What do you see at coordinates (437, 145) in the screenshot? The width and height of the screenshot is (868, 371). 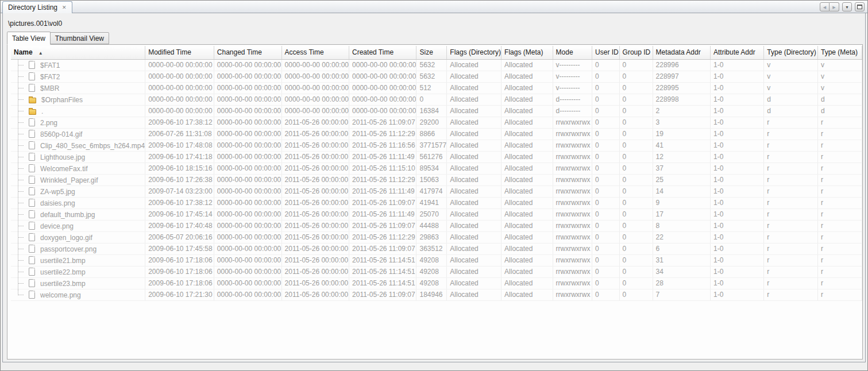 I see `table-row: Clip_480_5sec_6mbps_h264.mp42009-06-10 1…` at bounding box center [437, 145].